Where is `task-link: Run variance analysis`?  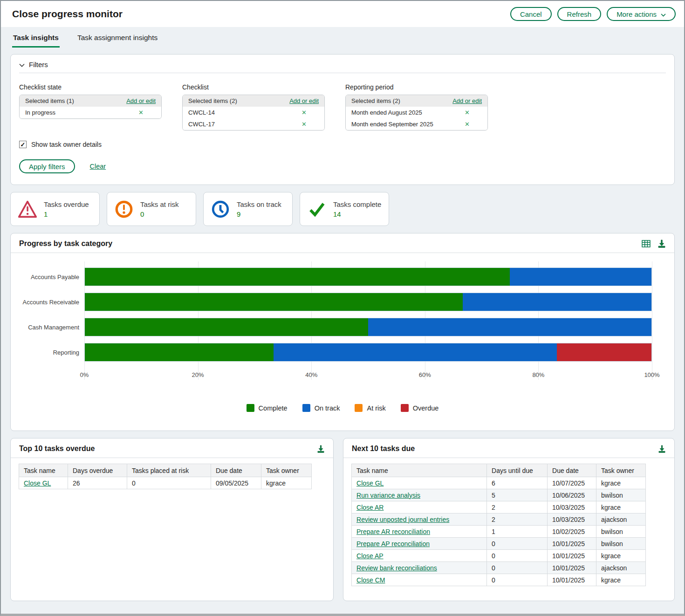
task-link: Run variance analysis is located at coordinates (389, 495).